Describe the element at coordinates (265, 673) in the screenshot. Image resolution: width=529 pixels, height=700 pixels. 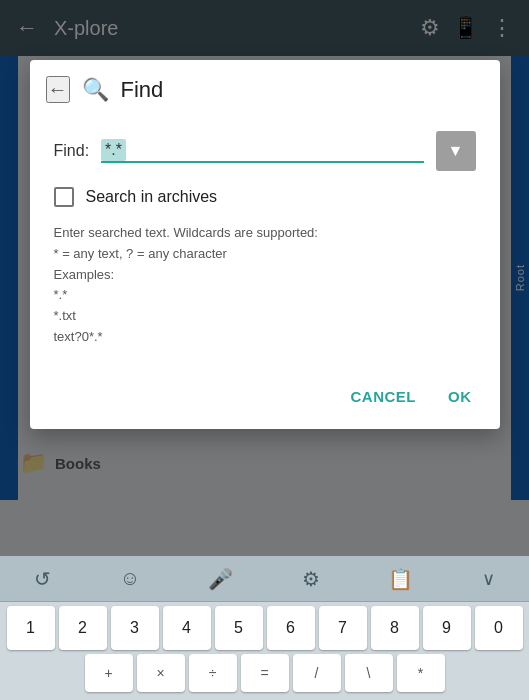
I see `key-equals: =` at that location.